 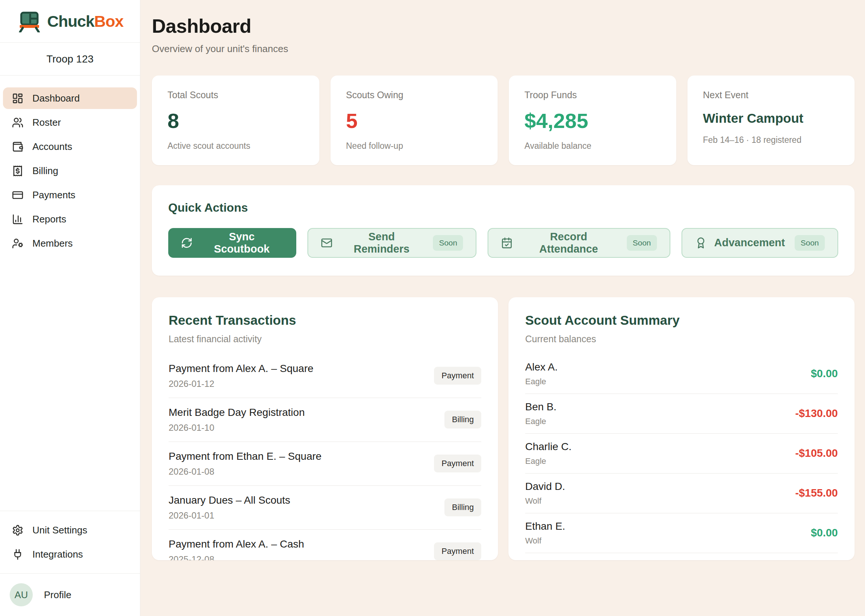 What do you see at coordinates (70, 195) in the screenshot?
I see `sidebar-item-payments: Payments` at bounding box center [70, 195].